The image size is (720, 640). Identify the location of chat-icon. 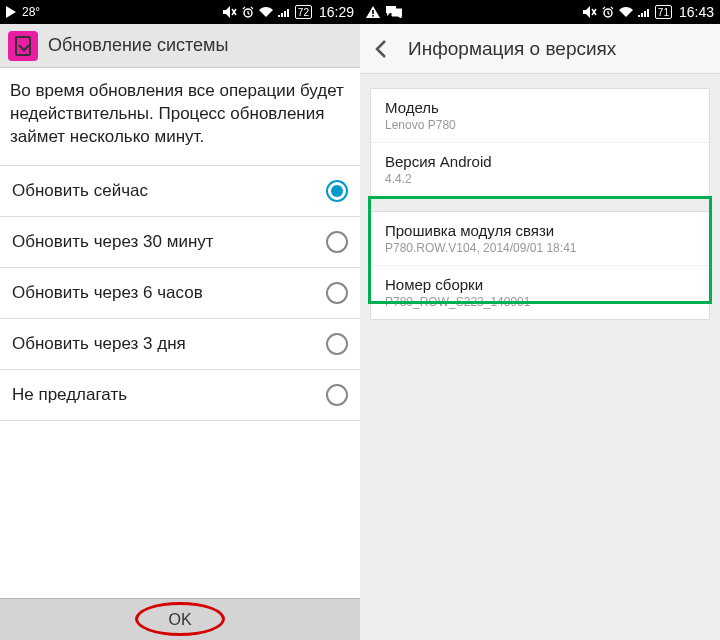
(394, 12).